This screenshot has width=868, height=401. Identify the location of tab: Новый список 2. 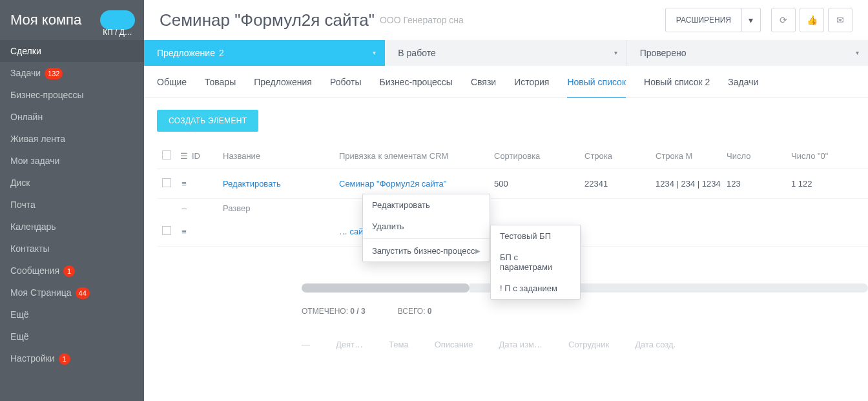
(677, 82).